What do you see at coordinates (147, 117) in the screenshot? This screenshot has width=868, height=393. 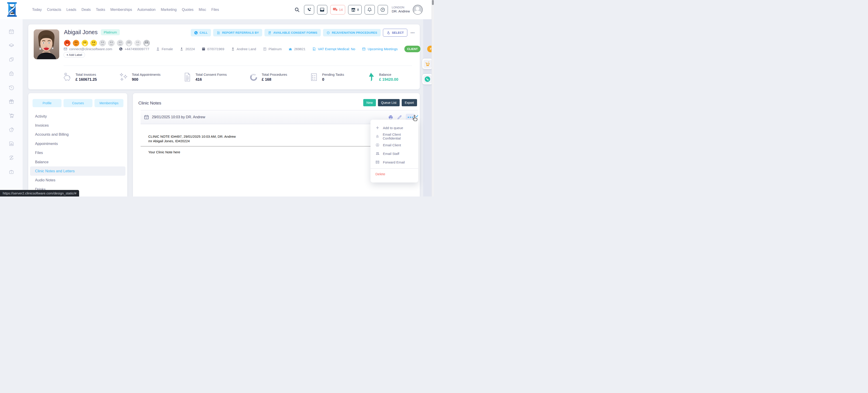 I see `note-calendar-icon: 12` at bounding box center [147, 117].